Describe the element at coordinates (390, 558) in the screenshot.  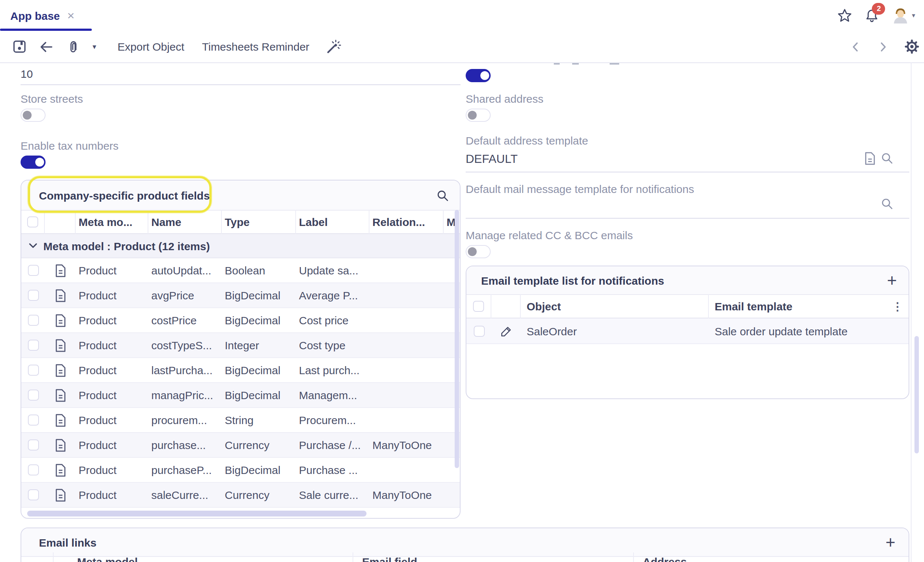
I see `header-email-field: Email field` at that location.